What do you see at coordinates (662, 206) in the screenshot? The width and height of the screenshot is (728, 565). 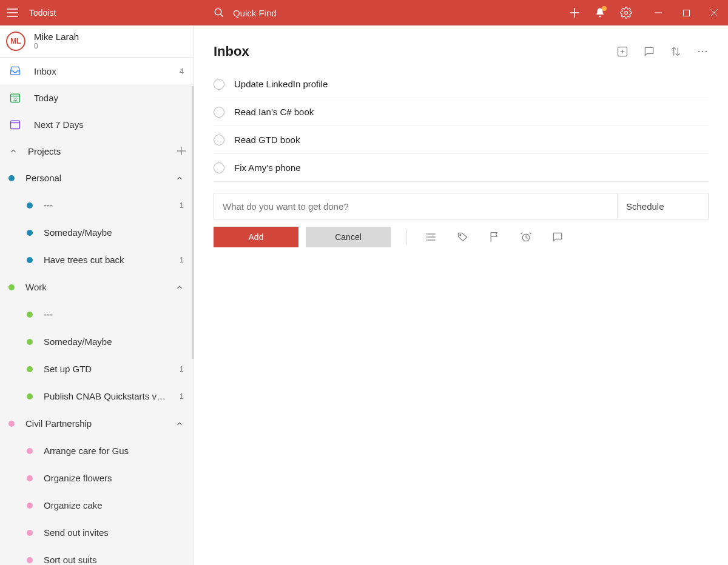 I see `schedule-button: Schedule` at bounding box center [662, 206].